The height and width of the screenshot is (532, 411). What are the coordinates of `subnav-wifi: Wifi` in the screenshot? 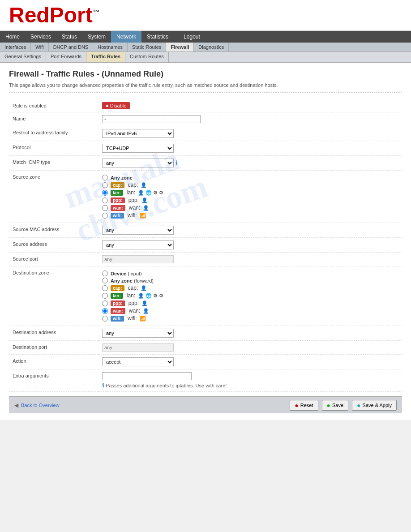 It's located at (39, 47).